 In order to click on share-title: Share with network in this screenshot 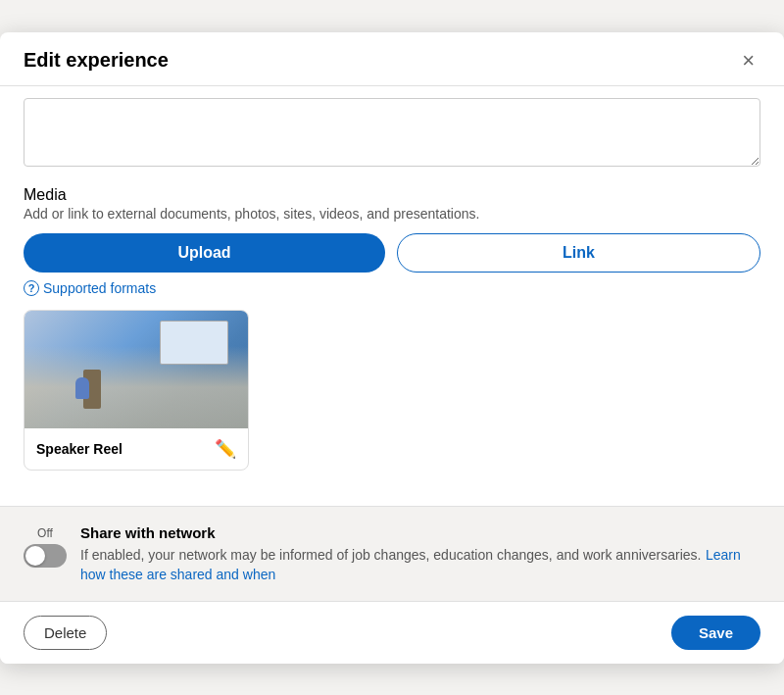, I will do `click(420, 533)`.